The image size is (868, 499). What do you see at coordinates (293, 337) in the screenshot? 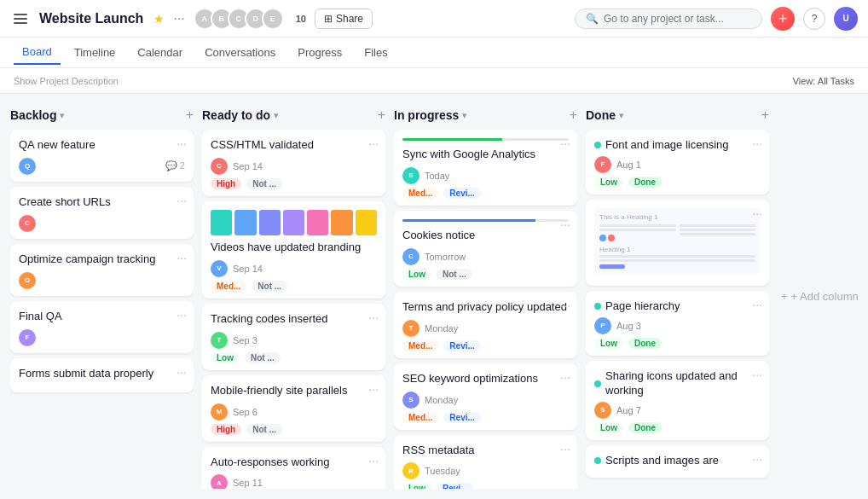
I see `card-tracking-codes: Tracking codes inserted T Sep 3 Low Not …` at bounding box center [293, 337].